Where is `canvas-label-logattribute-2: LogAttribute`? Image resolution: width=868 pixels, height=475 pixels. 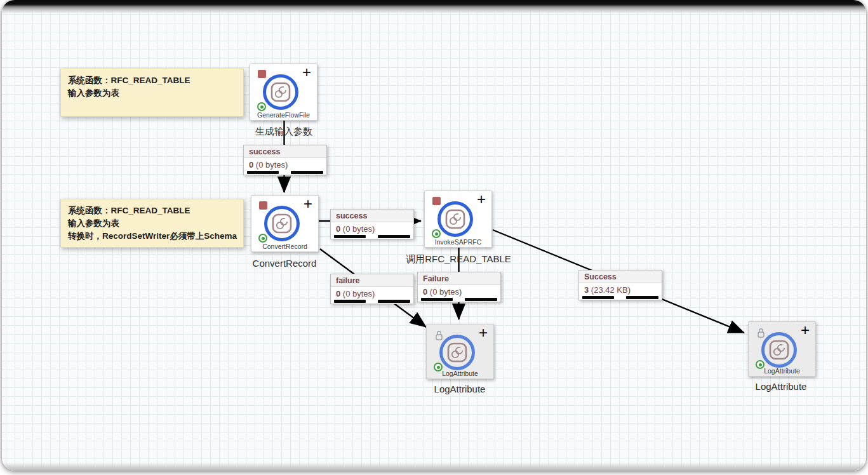
canvas-label-logattribute-2: LogAttribute is located at coordinates (781, 386).